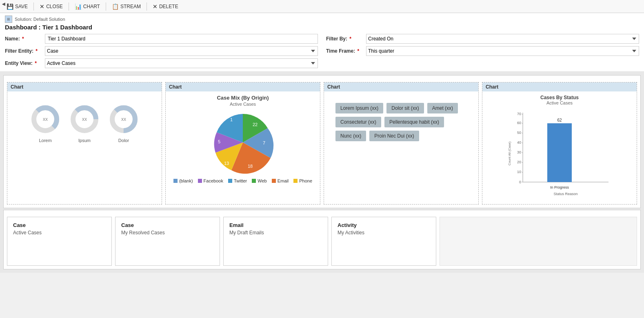 This screenshot has width=644, height=318. I want to click on chart1-header: Chart, so click(84, 87).